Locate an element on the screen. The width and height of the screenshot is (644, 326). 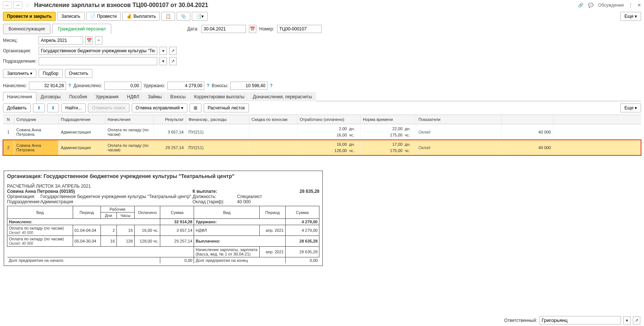
contrib-label: Взносы: is located at coordinates (220, 86).